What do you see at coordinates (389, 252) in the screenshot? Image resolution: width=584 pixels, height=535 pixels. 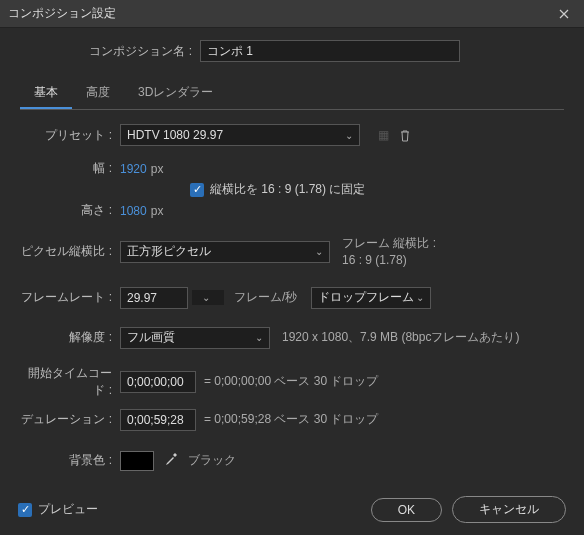 I see `frame-aspect-info: フレーム 縦横比 : 16 : 9 (1.78)` at bounding box center [389, 252].